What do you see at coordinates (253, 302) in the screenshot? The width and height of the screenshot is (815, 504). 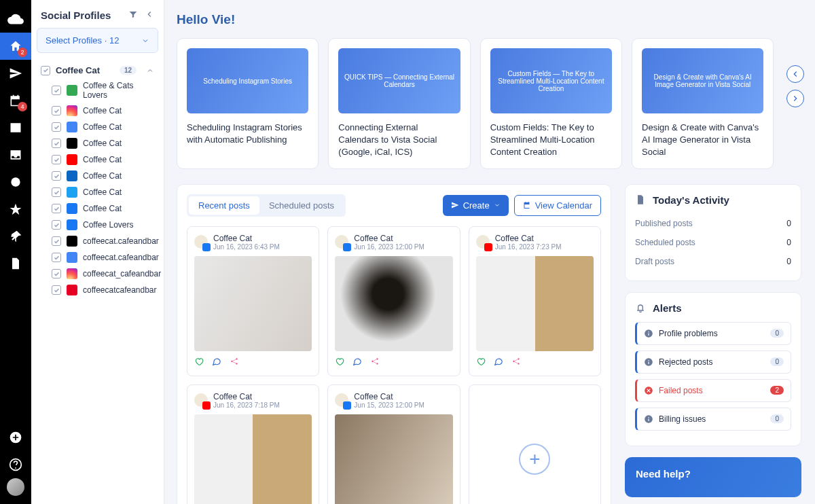 I see `post-card: Coffee CatJun 16, 2023 6:43 PM` at bounding box center [253, 302].